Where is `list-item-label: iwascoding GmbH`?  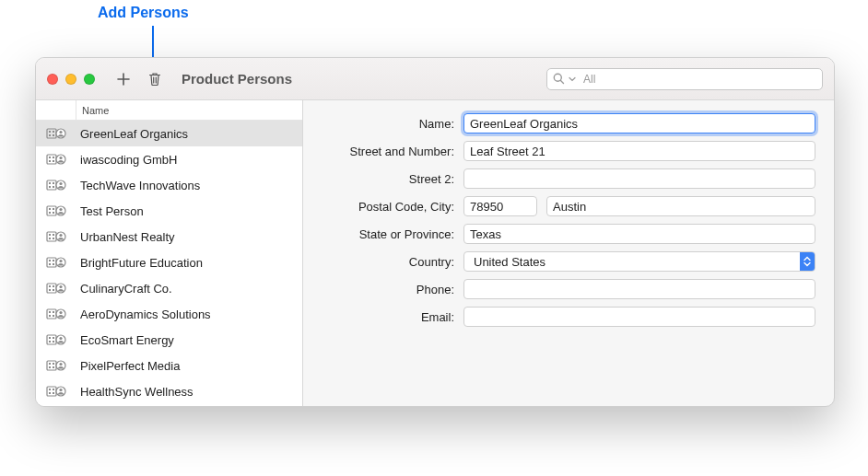 list-item-label: iwascoding GmbH is located at coordinates (190, 160).